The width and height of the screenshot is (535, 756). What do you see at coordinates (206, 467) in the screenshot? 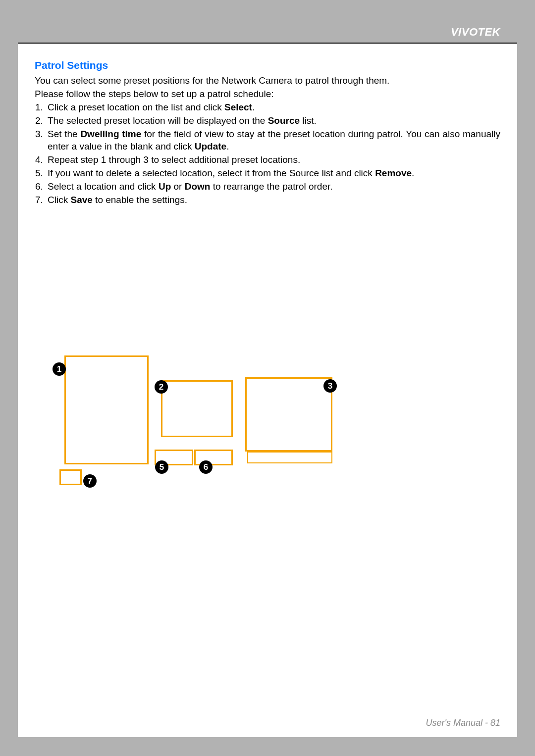
I see `callout-6: 6` at bounding box center [206, 467].